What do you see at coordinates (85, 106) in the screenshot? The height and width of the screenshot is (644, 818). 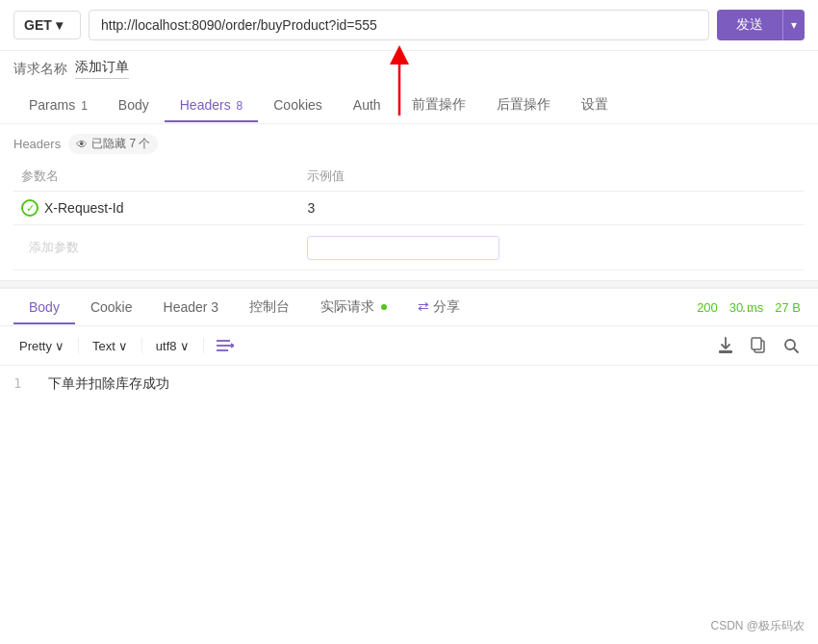 I see `tab-params-badge: 1` at bounding box center [85, 106].